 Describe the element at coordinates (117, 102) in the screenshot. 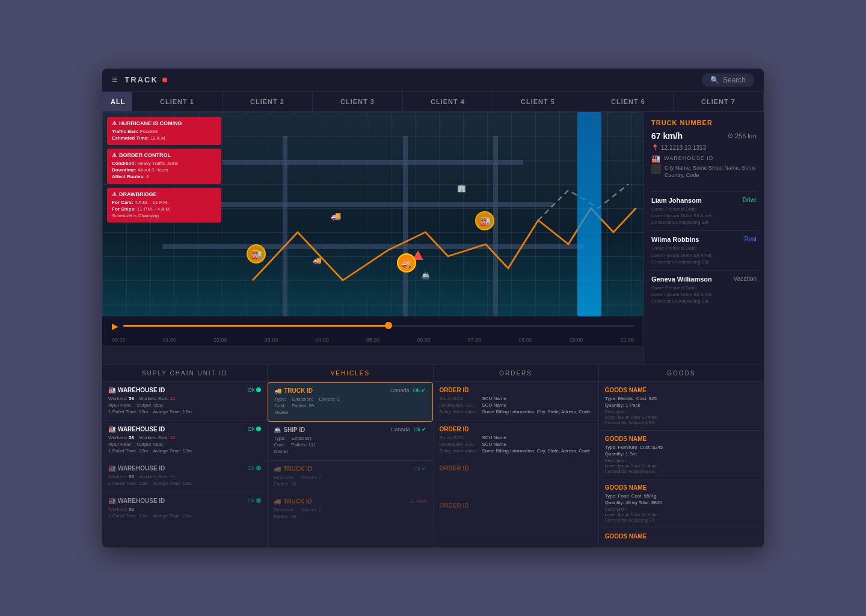

I see `tab-all: ALL` at that location.